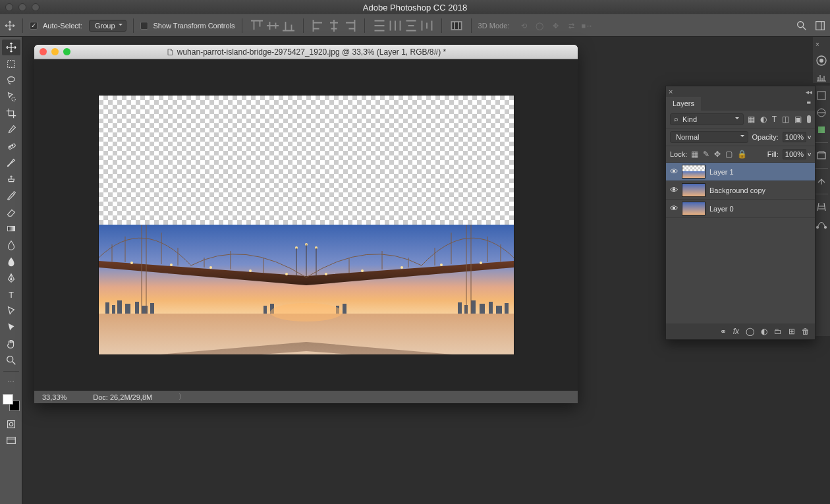 This screenshot has width=830, height=504. I want to click on crop-tool, so click(11, 113).